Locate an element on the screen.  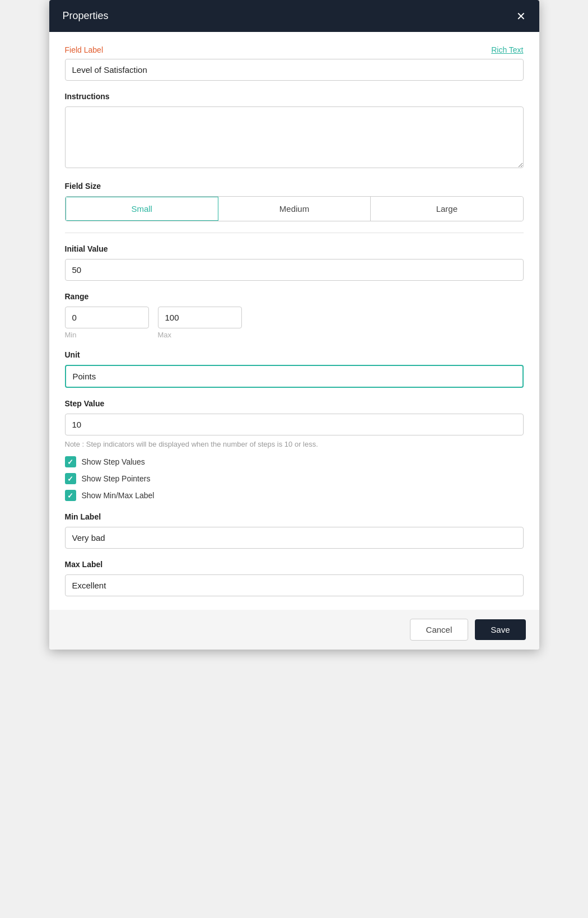
step-note: Note : Step indicators will be displayed… is located at coordinates (295, 444).